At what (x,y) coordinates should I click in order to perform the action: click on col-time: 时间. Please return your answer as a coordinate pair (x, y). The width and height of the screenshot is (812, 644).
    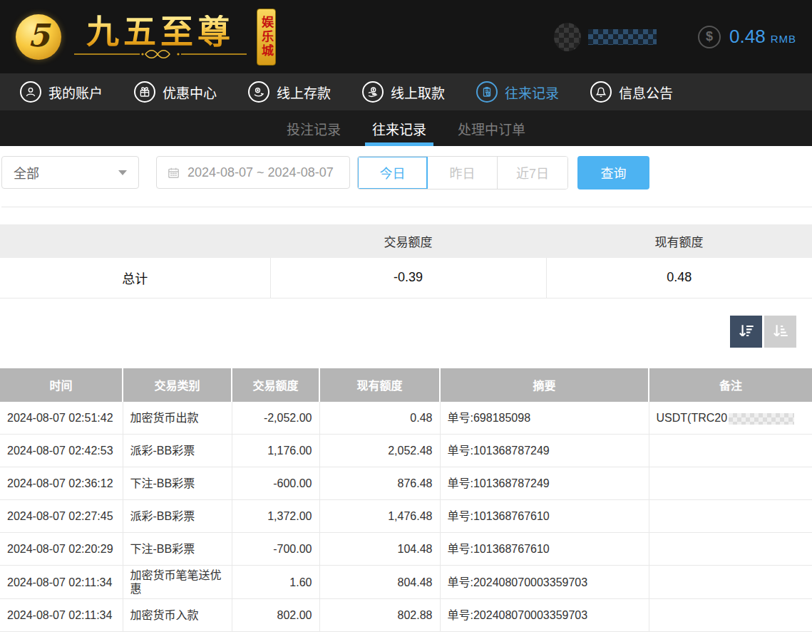
    Looking at the image, I should click on (61, 385).